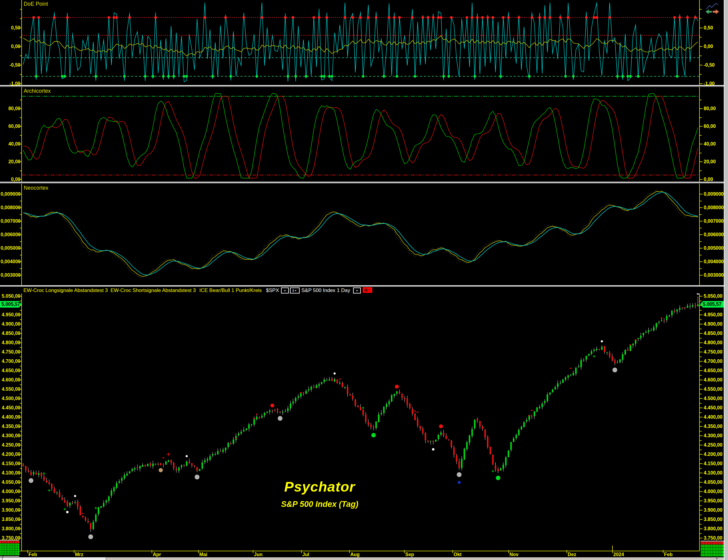 The width and height of the screenshot is (728, 560). What do you see at coordinates (153, 290) in the screenshot?
I see `indicator-label-short: EW-Croc Shortsignale Abstandstest 3` at bounding box center [153, 290].